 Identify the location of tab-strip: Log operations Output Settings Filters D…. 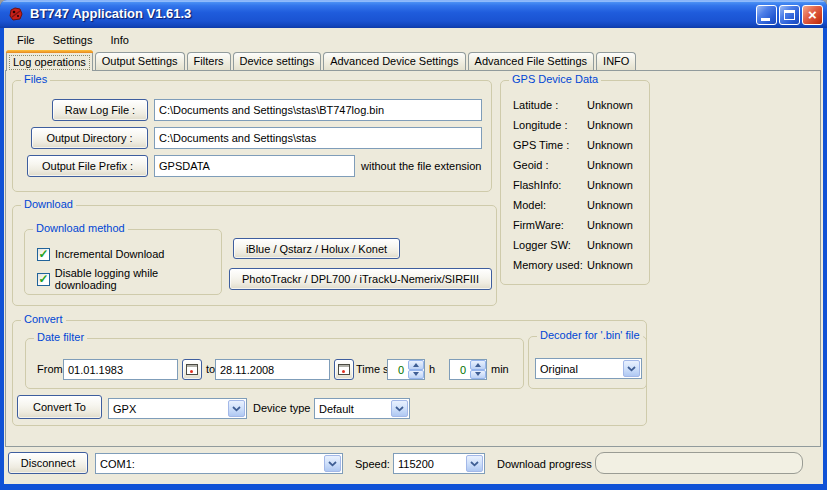
(321, 60).